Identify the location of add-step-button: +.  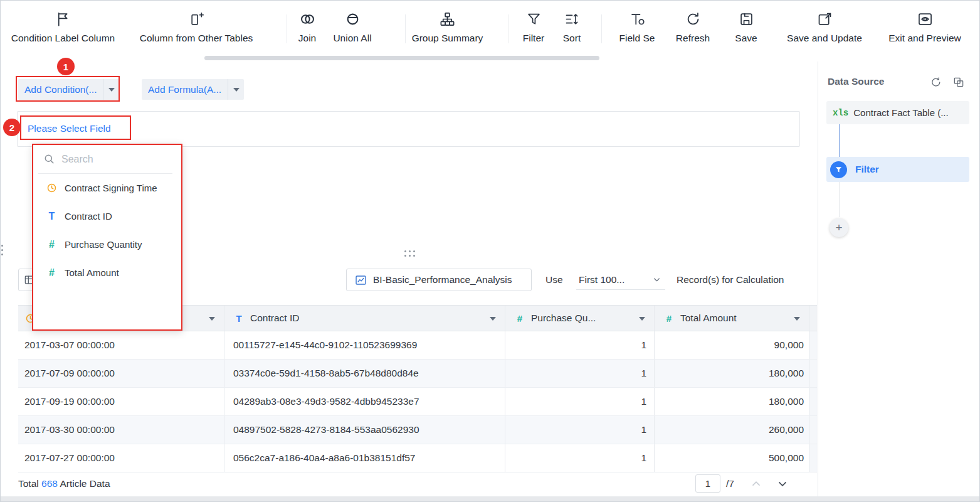
(839, 228).